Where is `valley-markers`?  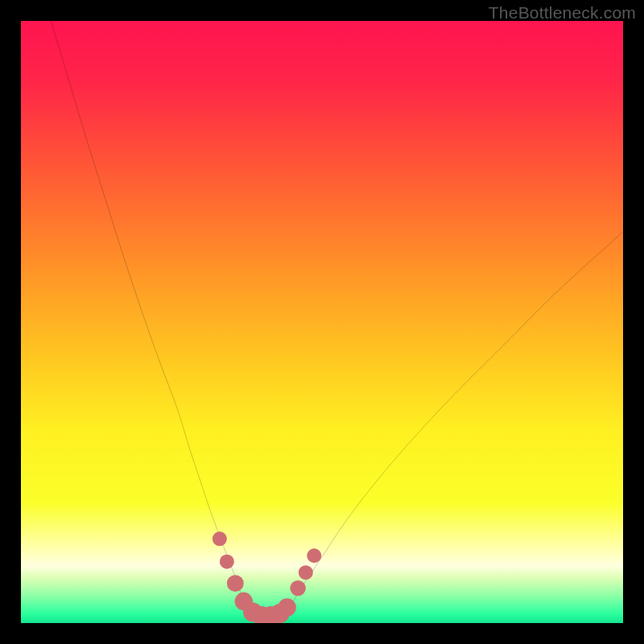
valley-markers is located at coordinates (267, 577).